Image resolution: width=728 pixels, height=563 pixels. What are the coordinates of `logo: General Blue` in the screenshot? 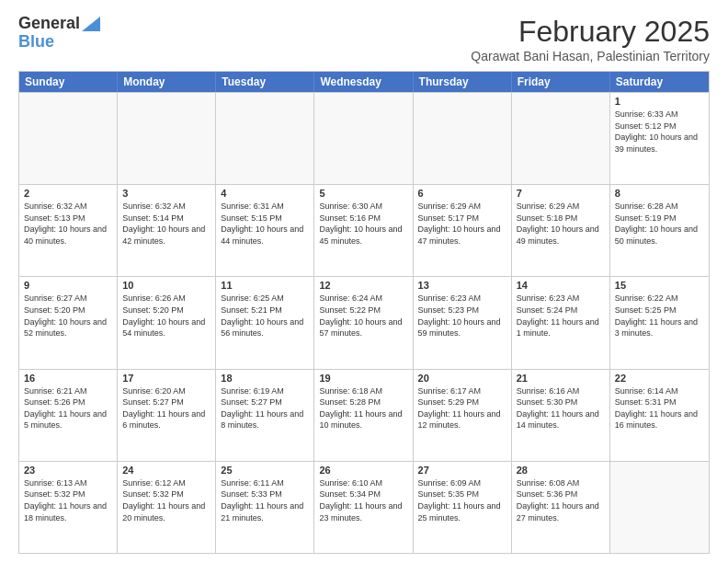 It's located at (59, 33).